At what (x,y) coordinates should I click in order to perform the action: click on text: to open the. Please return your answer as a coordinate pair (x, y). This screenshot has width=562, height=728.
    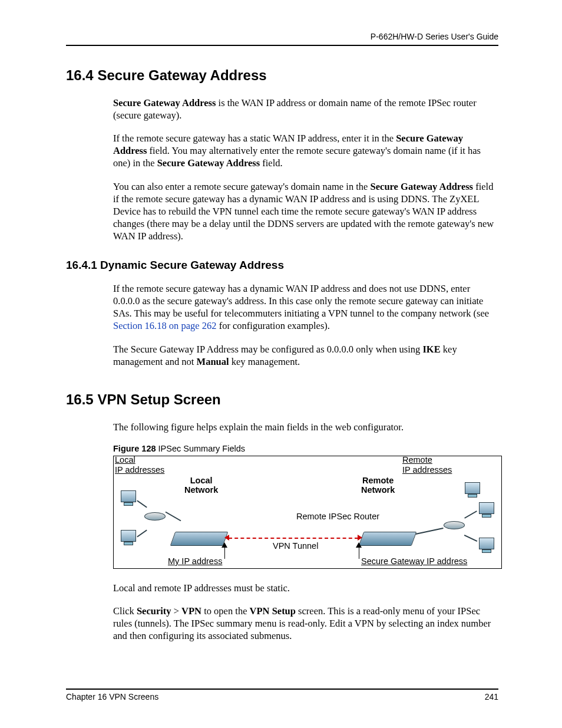
    Looking at the image, I should click on (226, 611).